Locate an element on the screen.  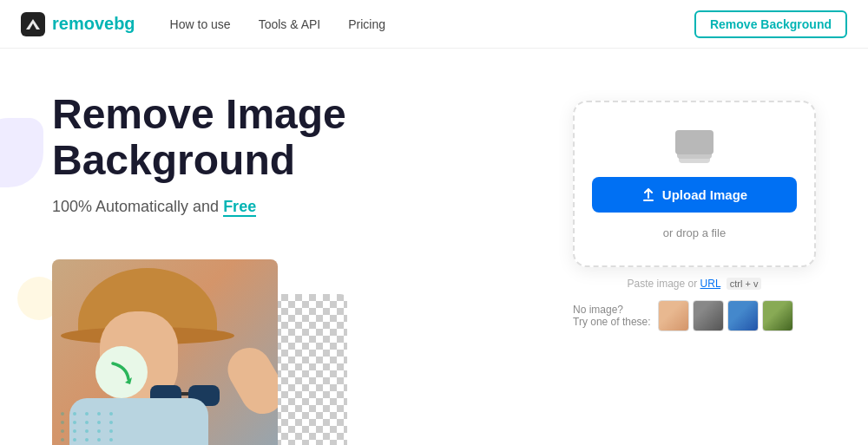
url-link: URL is located at coordinates (711, 284).